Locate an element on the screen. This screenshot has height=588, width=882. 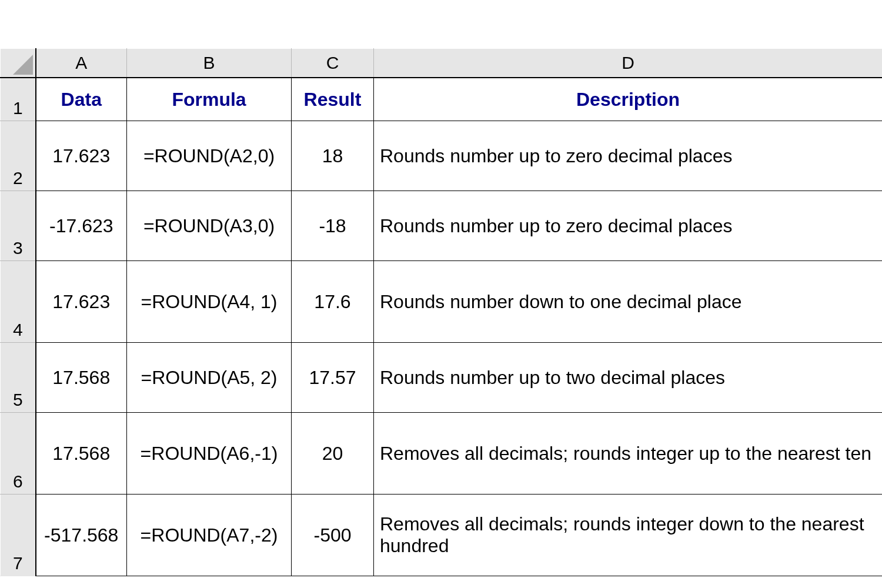
cell-C2: 18 is located at coordinates (333, 156).